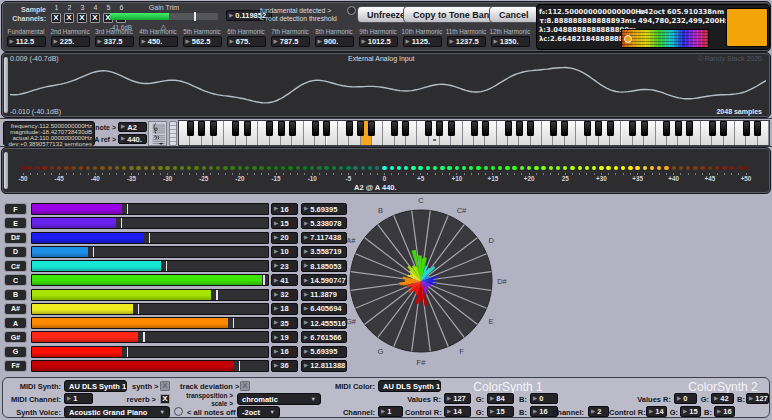 This screenshot has height=420, width=772. Describe the element at coordinates (117, 412) in the screenshot. I see `synth-voice-dropdown: Acoustic Grand Piano ▼` at that location.